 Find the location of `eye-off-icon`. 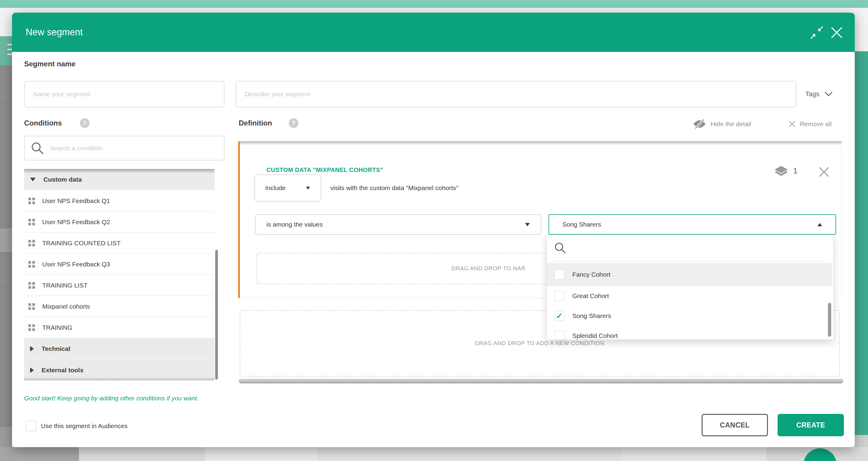

eye-off-icon is located at coordinates (700, 124).